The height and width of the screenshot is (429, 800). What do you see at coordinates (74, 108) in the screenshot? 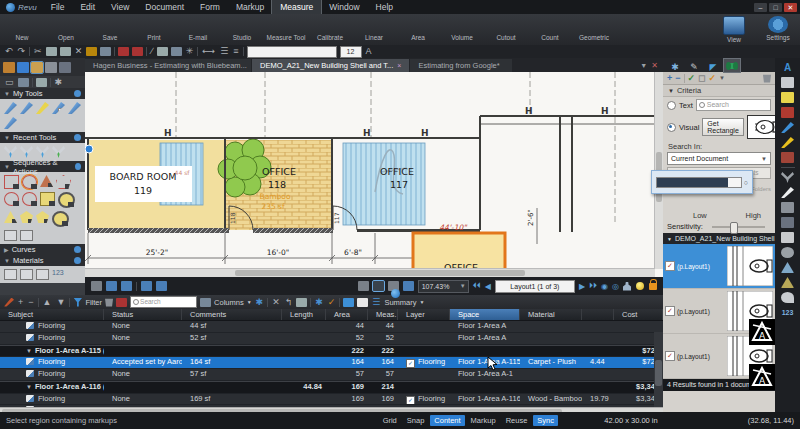
I see `pen-tool-icon` at bounding box center [74, 108].